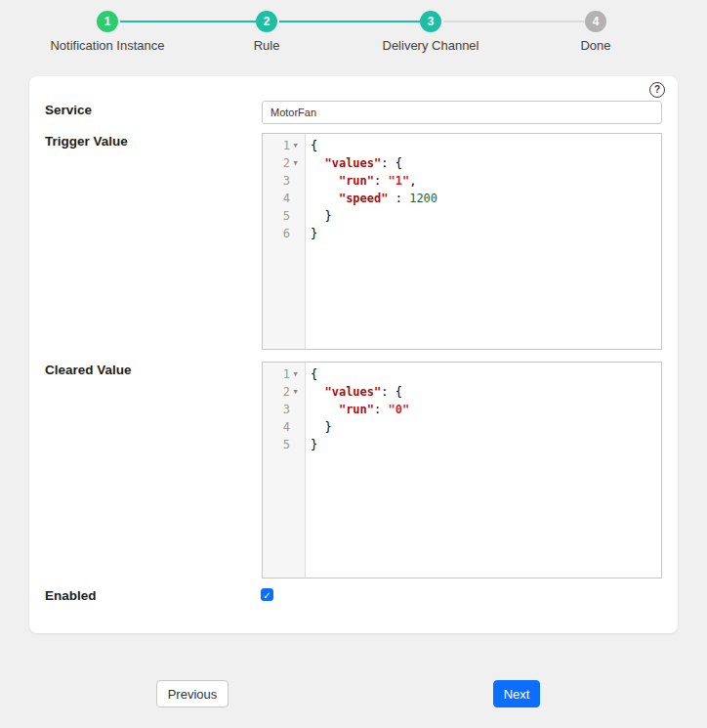 The width and height of the screenshot is (707, 728). What do you see at coordinates (88, 369) in the screenshot?
I see `cleared-value-label: Cleared Value` at bounding box center [88, 369].